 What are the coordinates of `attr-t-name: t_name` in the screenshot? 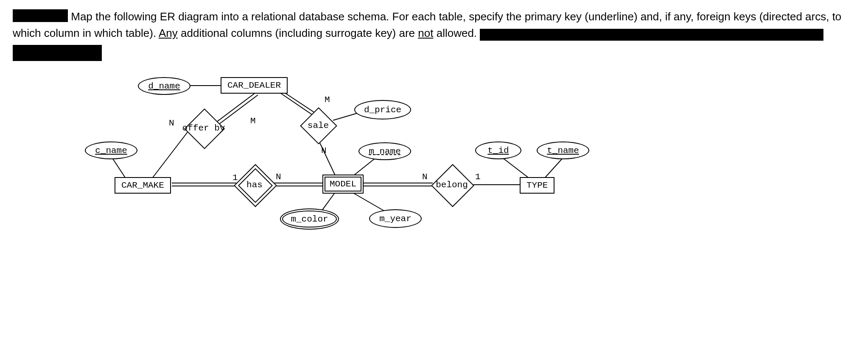 It's located at (563, 150).